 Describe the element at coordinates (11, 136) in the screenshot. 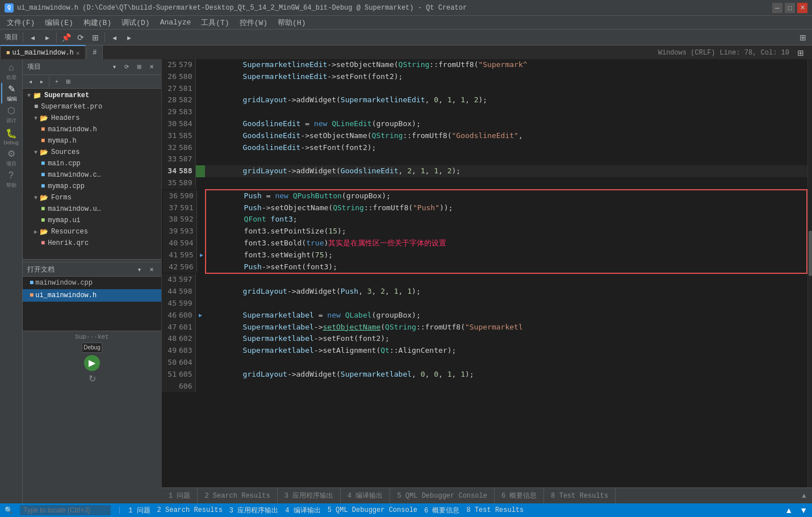

I see `sidebar-debug-btn: 🐛 Debug` at that location.